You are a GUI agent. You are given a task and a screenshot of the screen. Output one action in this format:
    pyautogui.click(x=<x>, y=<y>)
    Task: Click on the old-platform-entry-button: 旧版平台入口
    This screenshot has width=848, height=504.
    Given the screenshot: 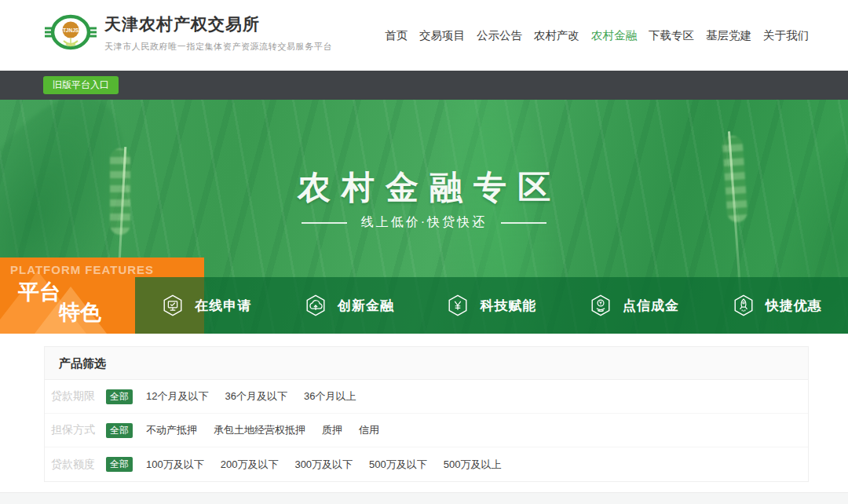 What is the action you would take?
    pyautogui.click(x=81, y=85)
    